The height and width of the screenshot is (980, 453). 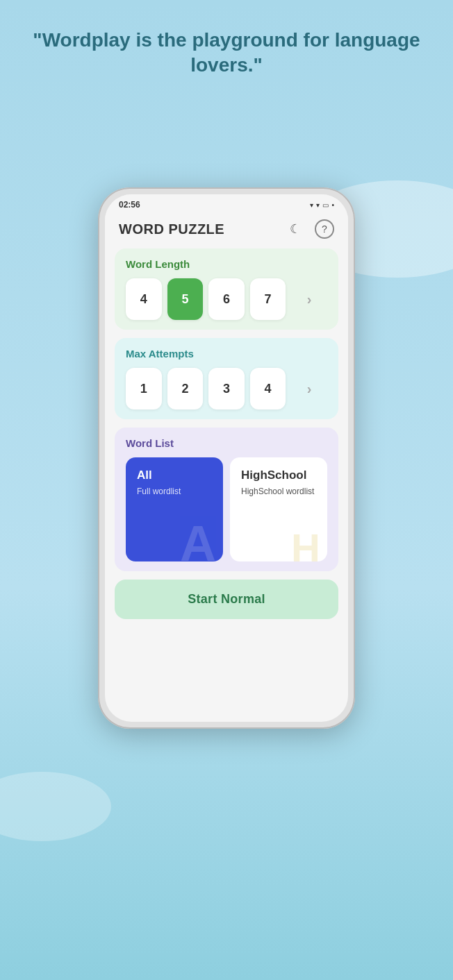 I want to click on word-length-7-button: 7, so click(x=268, y=299).